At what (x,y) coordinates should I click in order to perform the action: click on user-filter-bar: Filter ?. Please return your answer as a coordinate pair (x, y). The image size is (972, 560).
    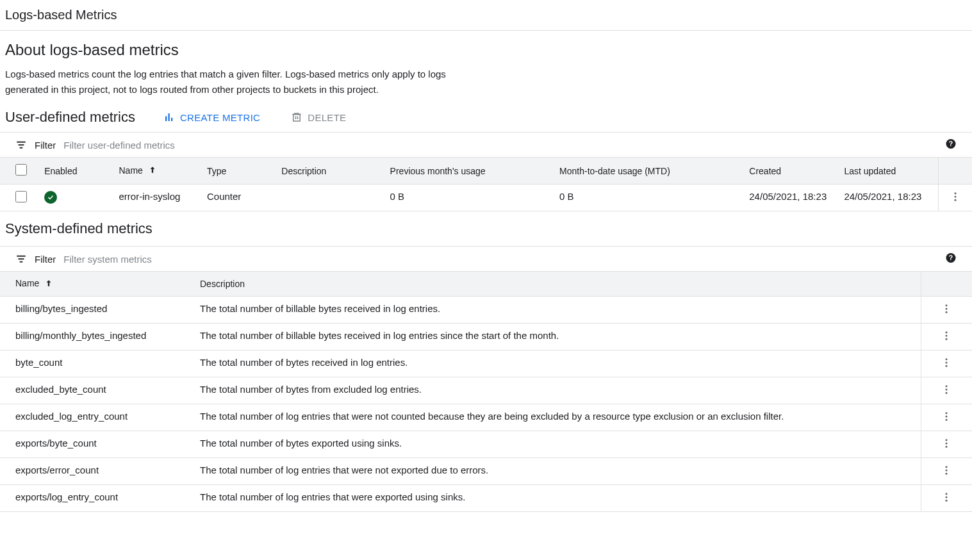
    Looking at the image, I should click on (486, 145).